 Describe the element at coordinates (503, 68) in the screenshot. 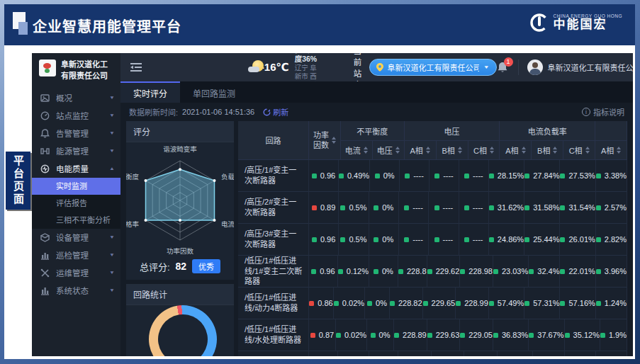

I see `notification-bell: 1` at that location.